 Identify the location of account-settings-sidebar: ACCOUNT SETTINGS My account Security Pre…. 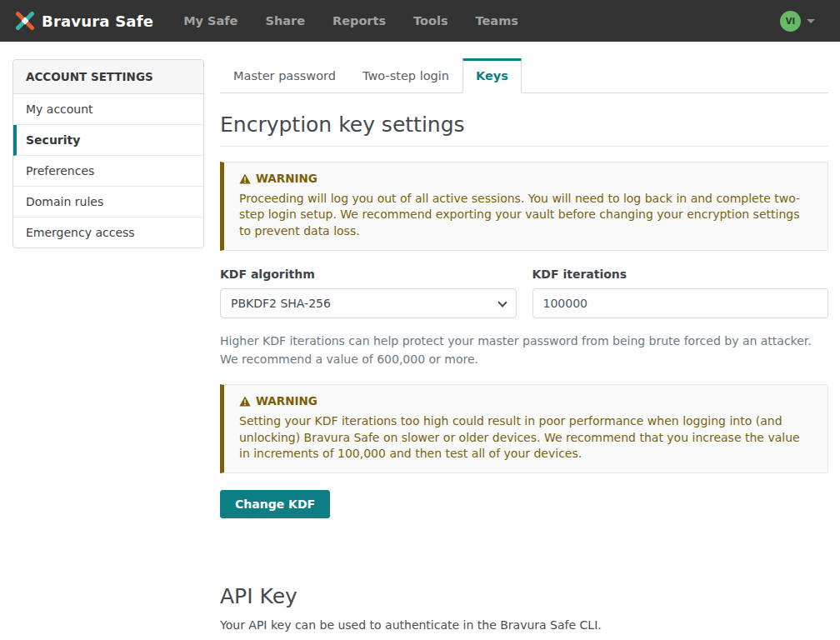
(108, 153).